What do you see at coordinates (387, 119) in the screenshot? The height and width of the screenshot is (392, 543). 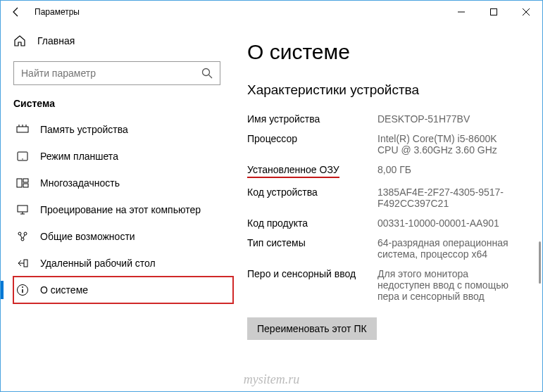 I see `spec-row: Имя устройстваDESKTOP-51H77BV` at bounding box center [387, 119].